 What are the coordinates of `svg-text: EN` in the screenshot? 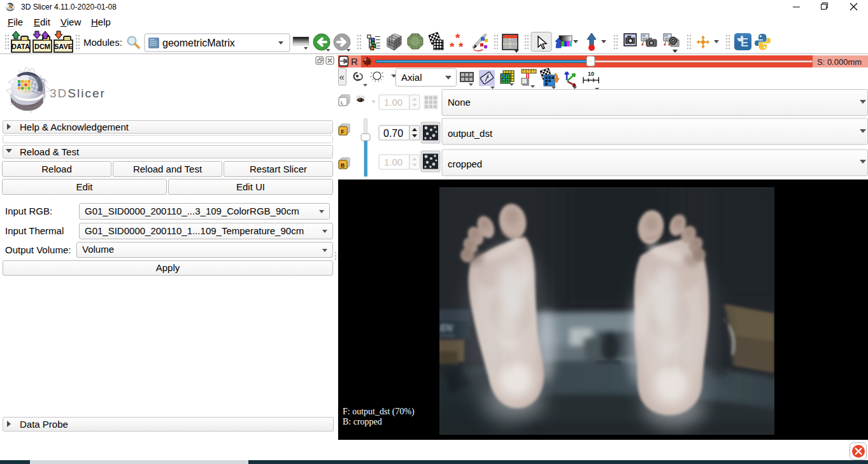 It's located at (446, 328).